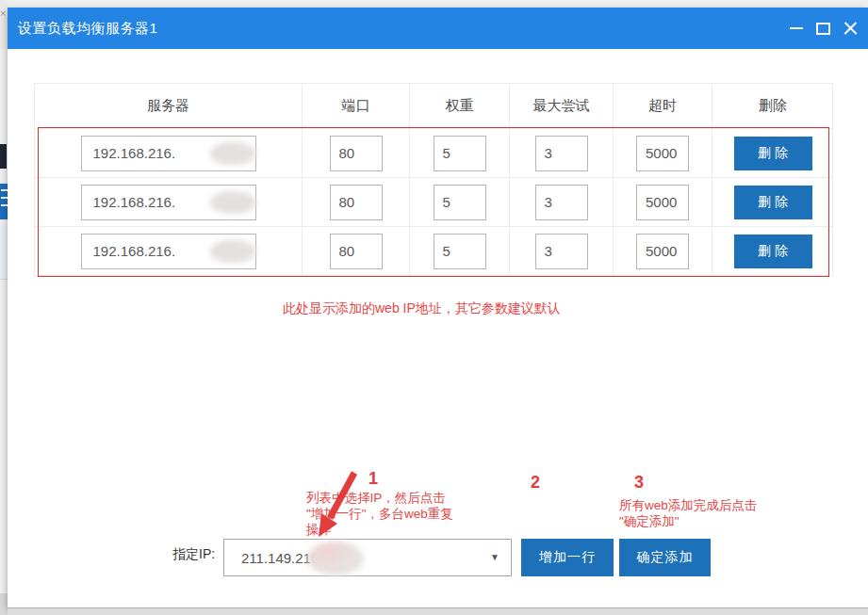 This screenshot has width=868, height=615. Describe the element at coordinates (273, 558) in the screenshot. I see `ip-select-value: 211.149.216.` at that location.